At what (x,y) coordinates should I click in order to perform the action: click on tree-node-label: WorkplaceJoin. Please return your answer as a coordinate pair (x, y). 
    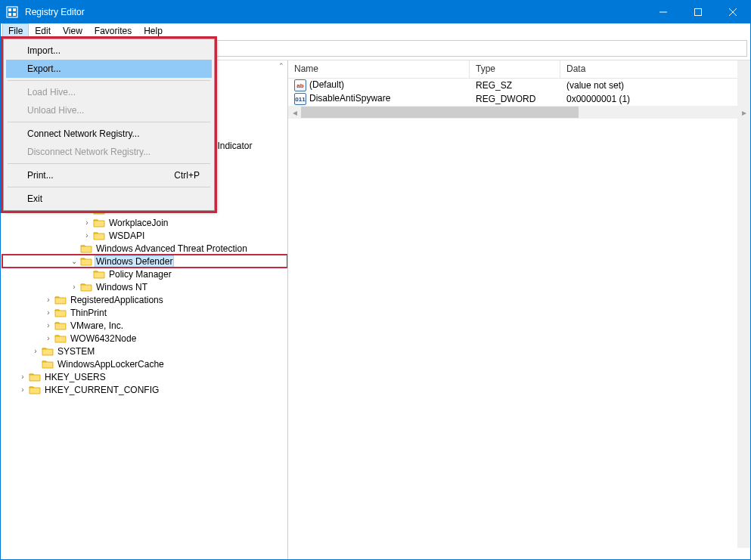
    Looking at the image, I should click on (138, 223).